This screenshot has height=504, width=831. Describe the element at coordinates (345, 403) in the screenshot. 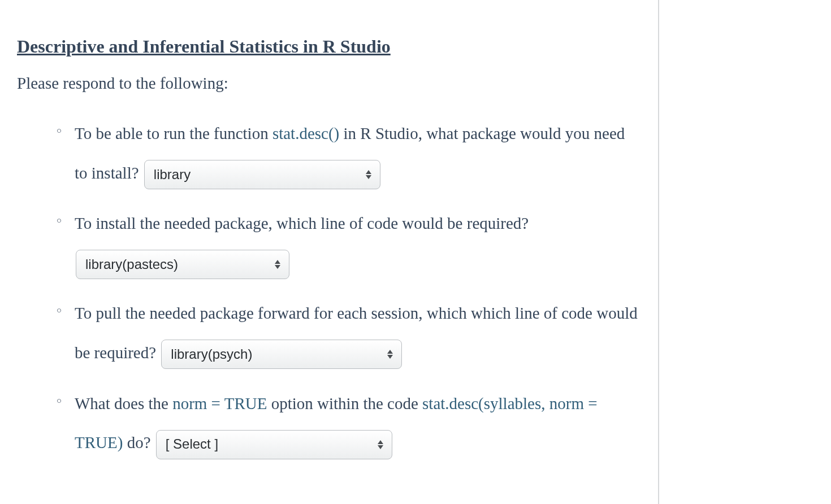

I see `q4-text-b: option within the code` at that location.